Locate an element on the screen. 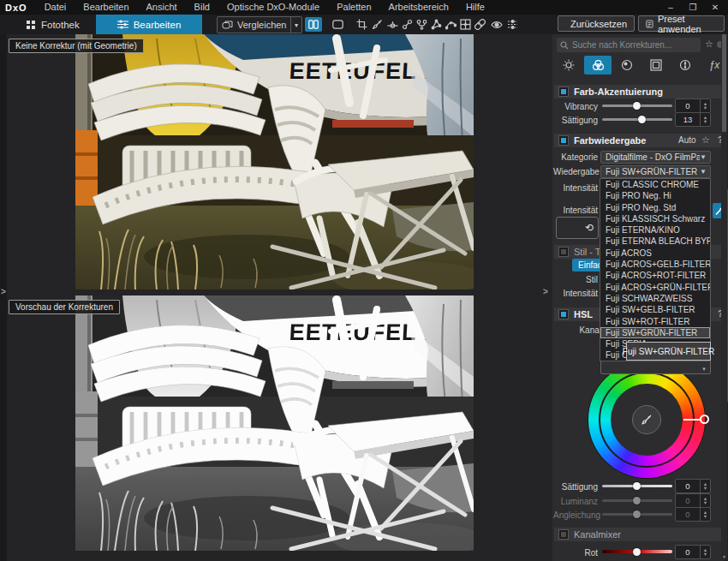  dropdown-option: Fuji CLASSIC CHROME is located at coordinates (655, 185).